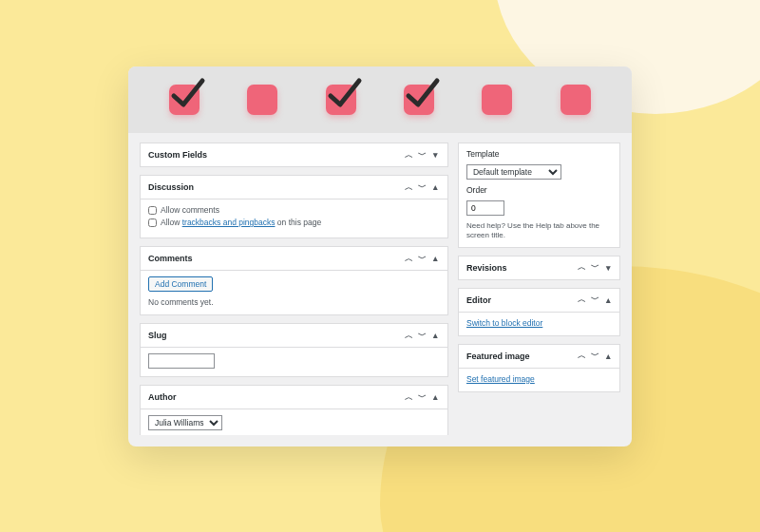 The image size is (760, 532). Describe the element at coordinates (171, 258) in the screenshot. I see `panel-title: Comments` at that location.